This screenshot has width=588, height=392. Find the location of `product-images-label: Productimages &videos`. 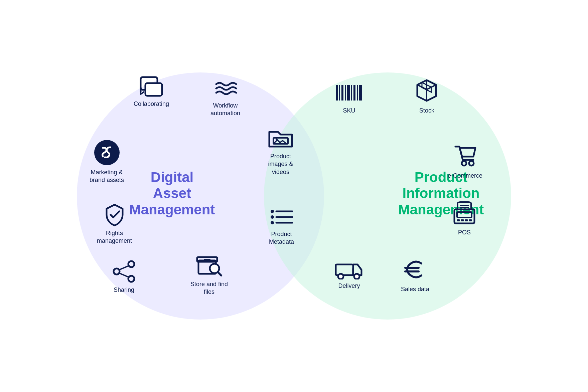

product-images-label: Productimages &videos is located at coordinates (281, 164).